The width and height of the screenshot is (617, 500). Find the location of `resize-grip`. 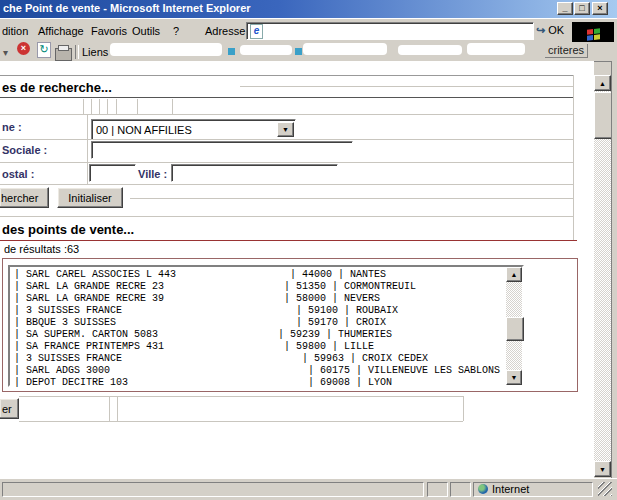

resize-grip is located at coordinates (605, 489).